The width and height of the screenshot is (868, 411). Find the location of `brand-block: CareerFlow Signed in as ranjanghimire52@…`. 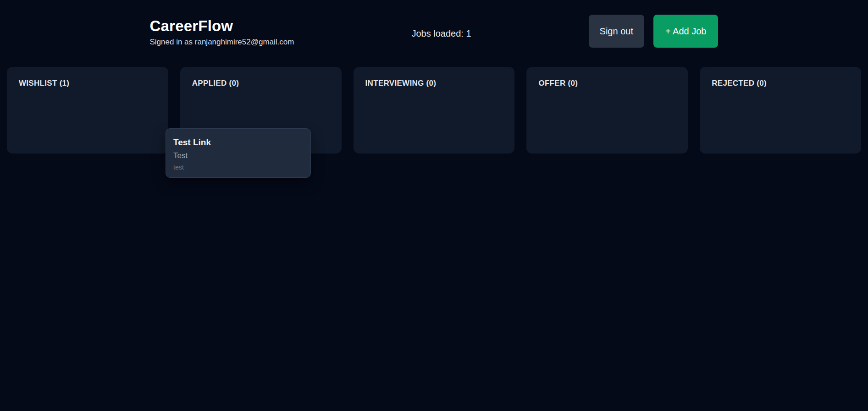

brand-block: CareerFlow Signed in as ranjanghimire52@… is located at coordinates (222, 32).